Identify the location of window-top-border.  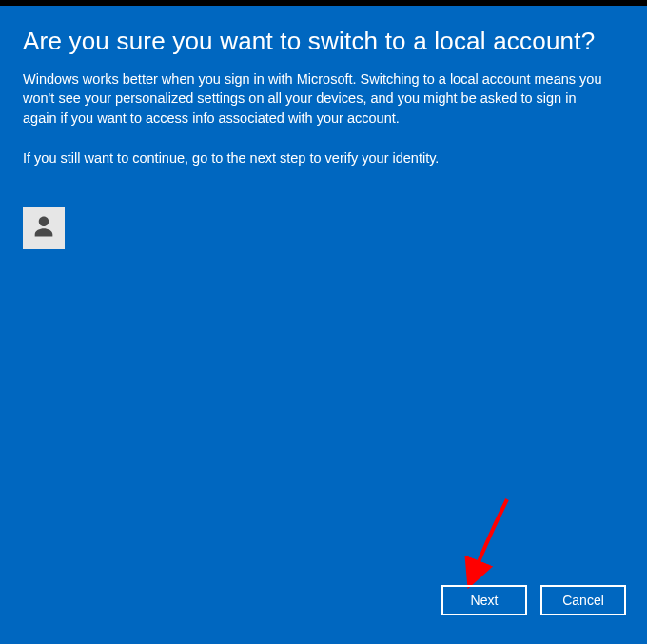
(324, 3).